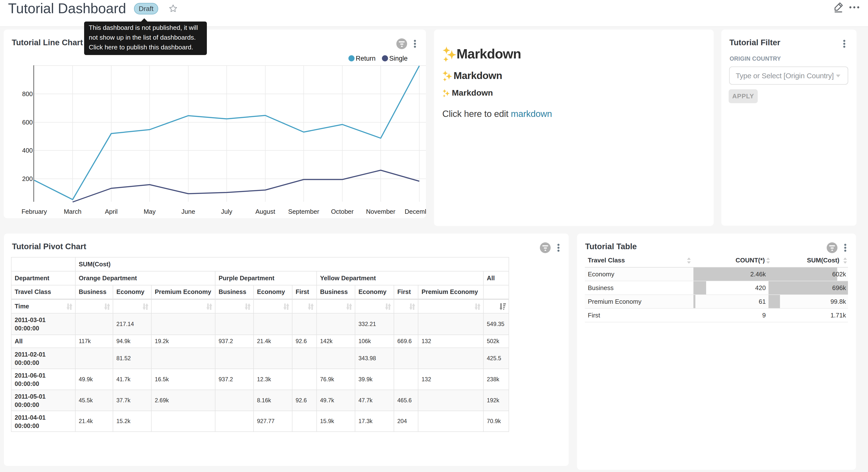 This screenshot has height=472, width=868. I want to click on svg-text: July, so click(226, 212).